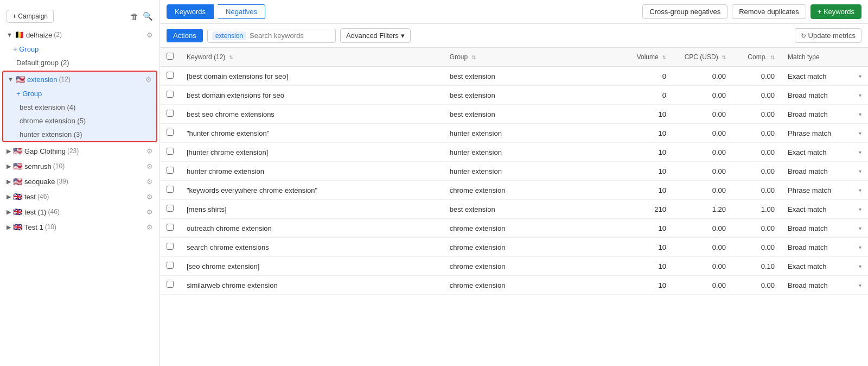 The width and height of the screenshot is (868, 366). Describe the element at coordinates (836, 12) in the screenshot. I see `add-keywords-button: + Keywords` at that location.